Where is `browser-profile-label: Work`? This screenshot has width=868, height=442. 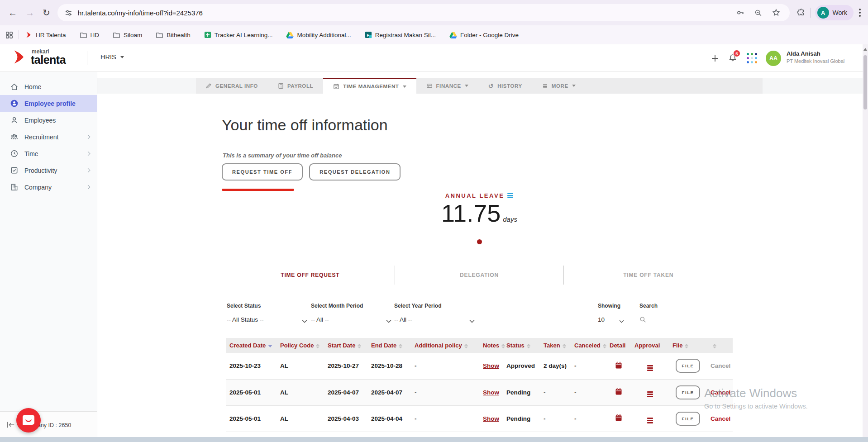
browser-profile-label: Work is located at coordinates (840, 13).